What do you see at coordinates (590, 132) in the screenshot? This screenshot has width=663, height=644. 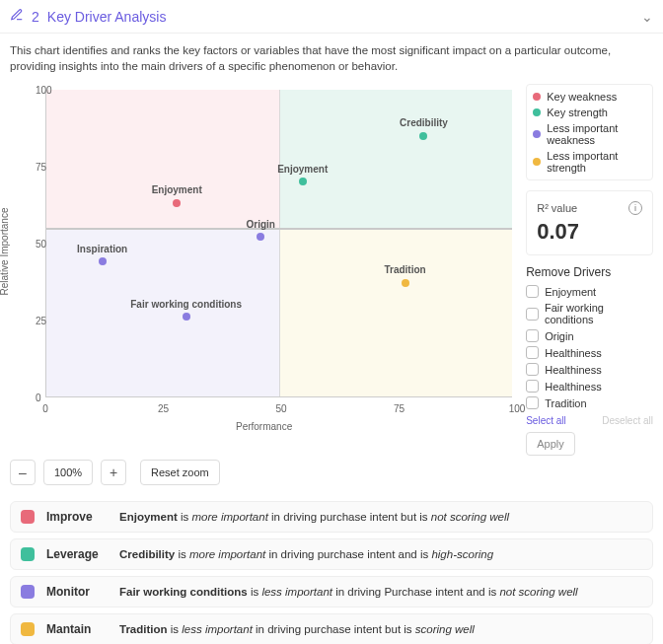 I see `legend: Key weaknessKey strengthLess important w…` at bounding box center [590, 132].